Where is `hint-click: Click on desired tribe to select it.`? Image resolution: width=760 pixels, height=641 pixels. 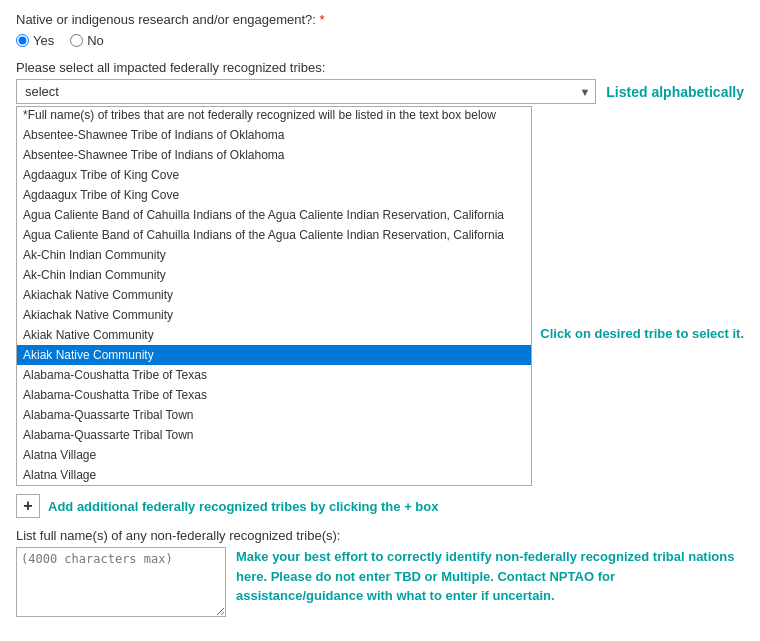
hint-click: Click on desired tribe to select it. is located at coordinates (642, 334).